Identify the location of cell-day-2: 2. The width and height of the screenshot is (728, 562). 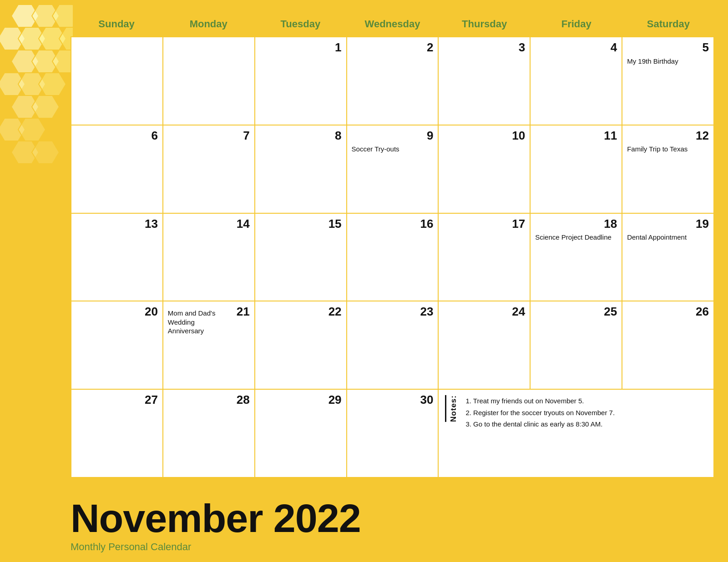
(393, 81).